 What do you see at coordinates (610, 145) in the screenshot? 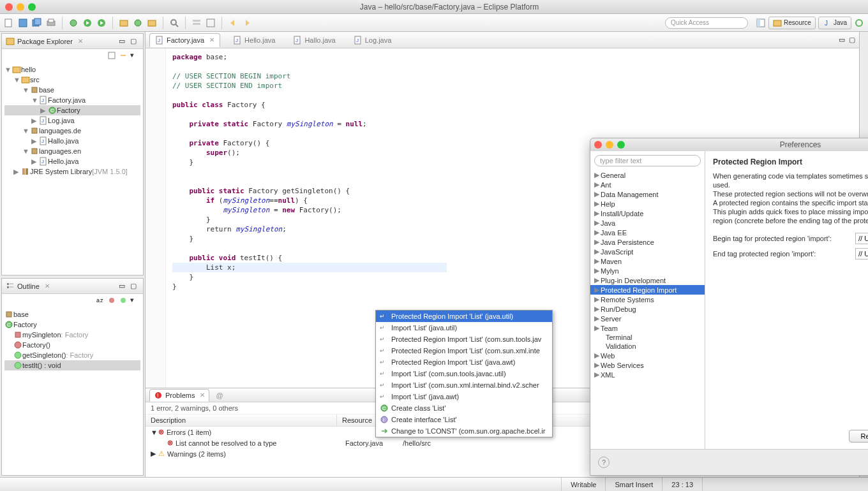
I see `dialog-minimize-icon` at bounding box center [610, 145].